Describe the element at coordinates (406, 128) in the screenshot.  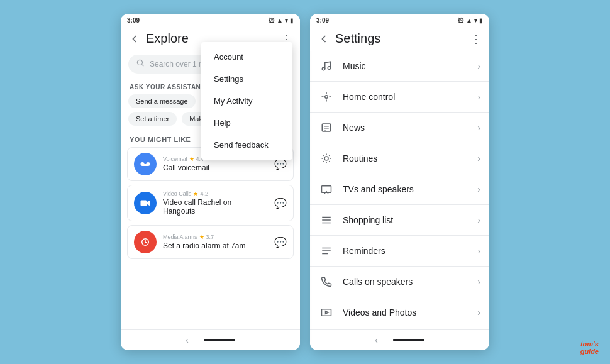
I see `news-label: News` at that location.